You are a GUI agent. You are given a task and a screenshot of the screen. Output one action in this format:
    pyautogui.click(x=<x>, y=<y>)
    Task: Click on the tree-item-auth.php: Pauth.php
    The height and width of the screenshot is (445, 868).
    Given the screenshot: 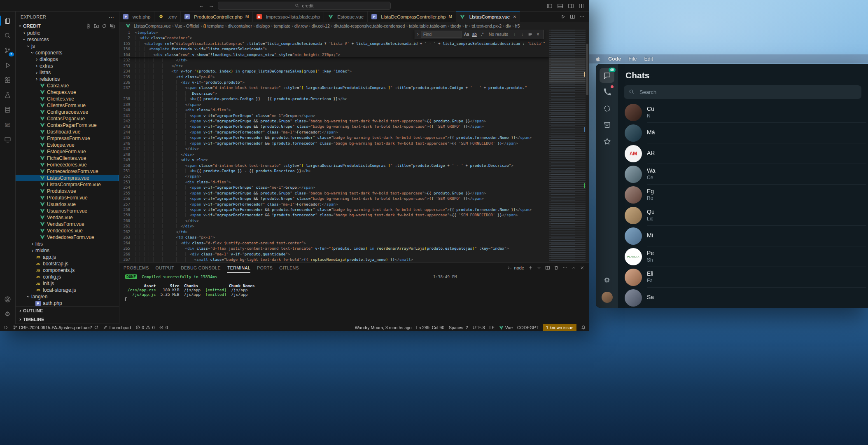 What is the action you would take?
    pyautogui.click(x=68, y=303)
    